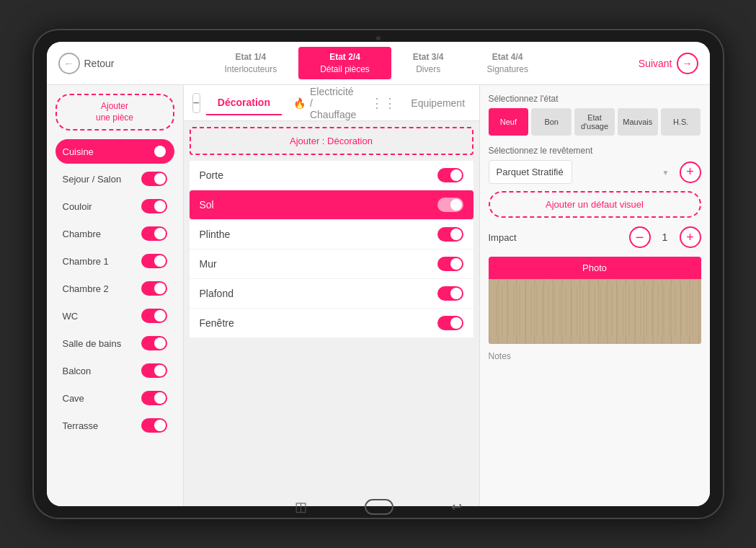 The height and width of the screenshot is (548, 756). I want to click on flame-icon: 🔥, so click(300, 103).